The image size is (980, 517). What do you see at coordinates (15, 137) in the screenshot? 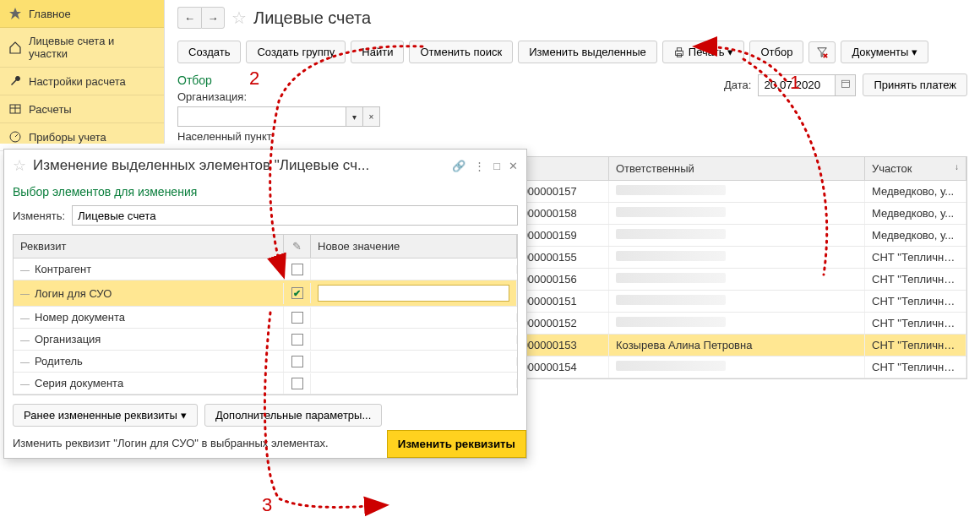
I see `meter-icon` at bounding box center [15, 137].